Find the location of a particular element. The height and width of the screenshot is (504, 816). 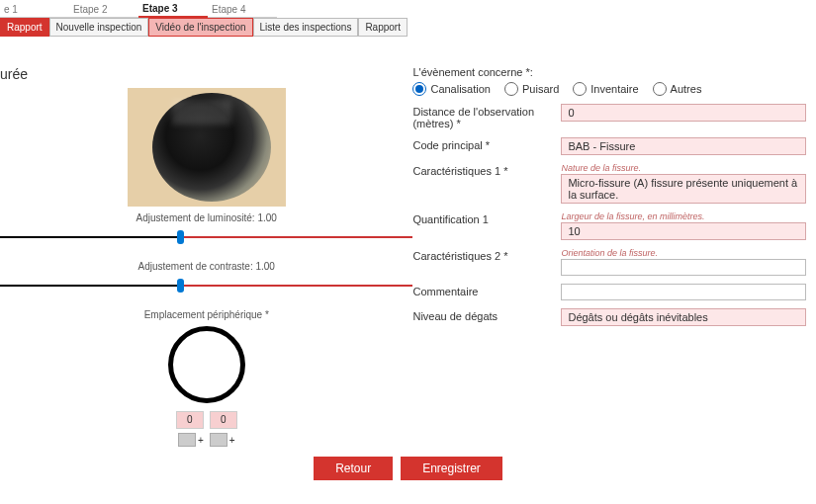

peripheral-label: Emplacement périphérique * is located at coordinates (207, 314).